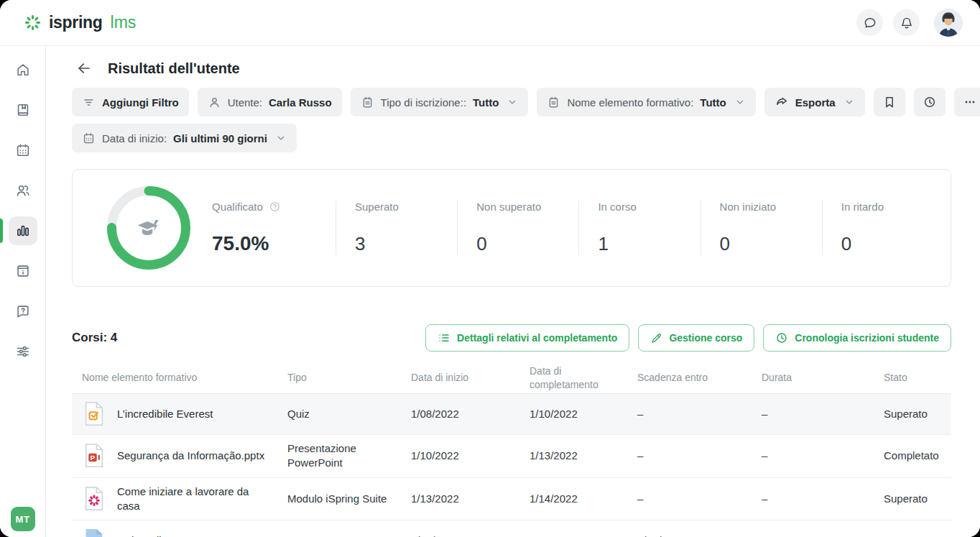  What do you see at coordinates (191, 456) in the screenshot?
I see `course-name-link: Segurança da Informação.pptx` at bounding box center [191, 456].